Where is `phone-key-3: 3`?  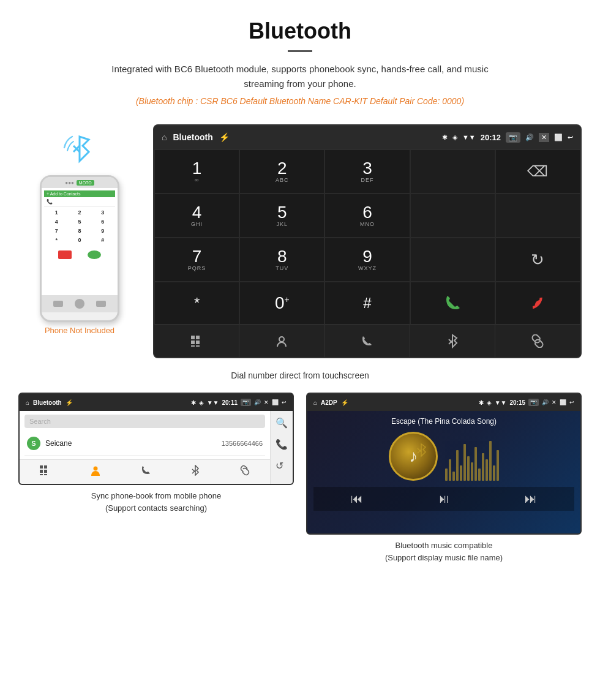
phone-key-3: 3 is located at coordinates (103, 213).